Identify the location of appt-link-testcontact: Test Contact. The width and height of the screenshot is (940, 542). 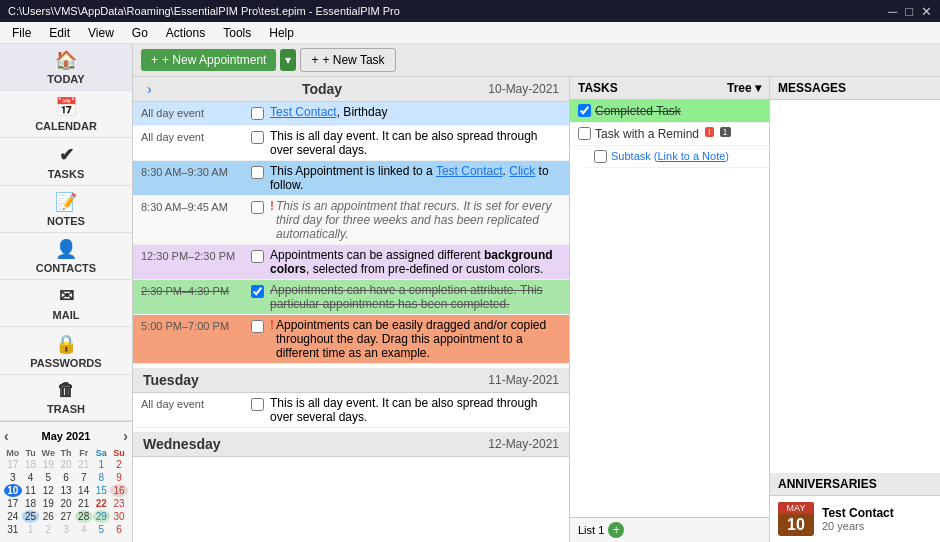
(304, 112).